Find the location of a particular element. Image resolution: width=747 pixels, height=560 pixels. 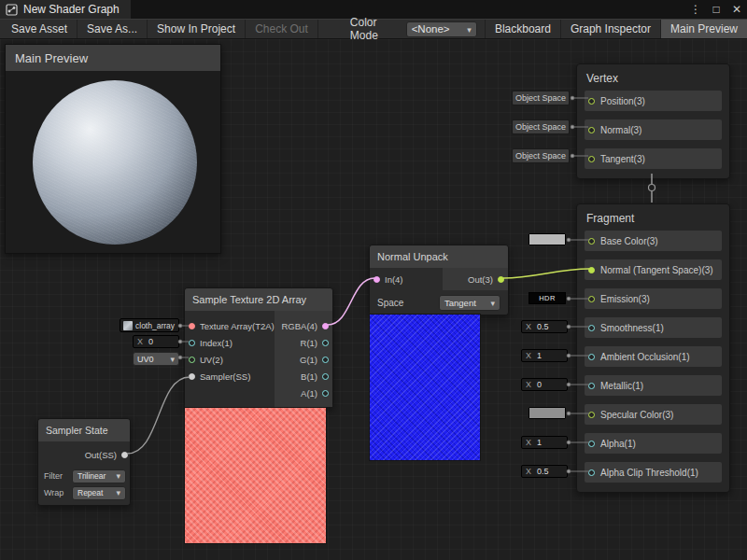

port-in-input is located at coordinates (377, 280).